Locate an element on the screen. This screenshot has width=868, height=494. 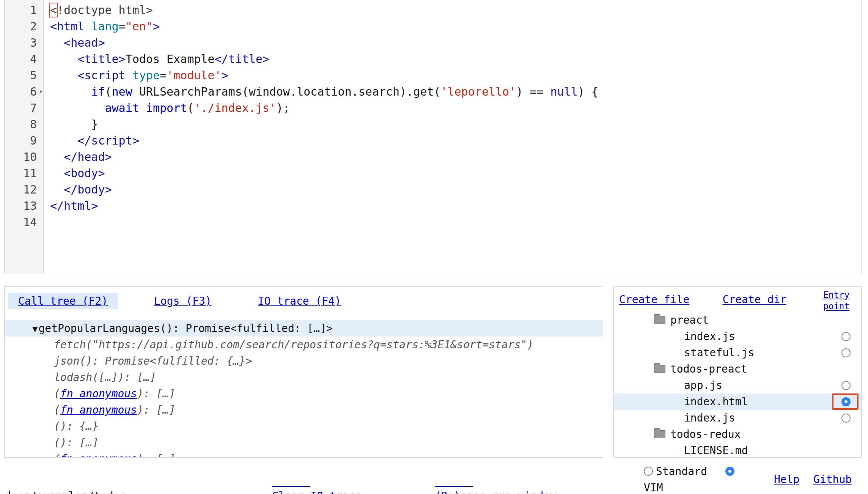
call-tree-row: lodash([…]): […] is located at coordinates (303, 377).